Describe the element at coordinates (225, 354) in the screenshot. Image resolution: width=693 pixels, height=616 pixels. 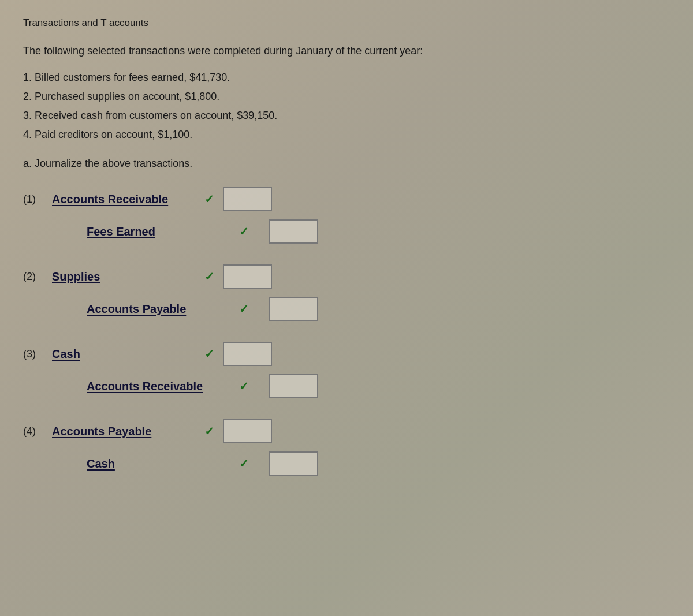
I see `entry-3-debit-row: (3) Cash ✓` at that location.